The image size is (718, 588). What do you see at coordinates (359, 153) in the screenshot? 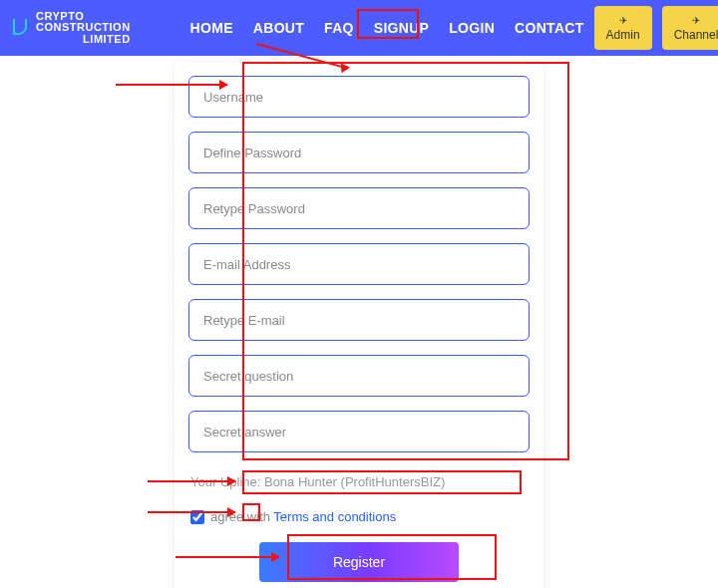
I see `password-input` at bounding box center [359, 153].